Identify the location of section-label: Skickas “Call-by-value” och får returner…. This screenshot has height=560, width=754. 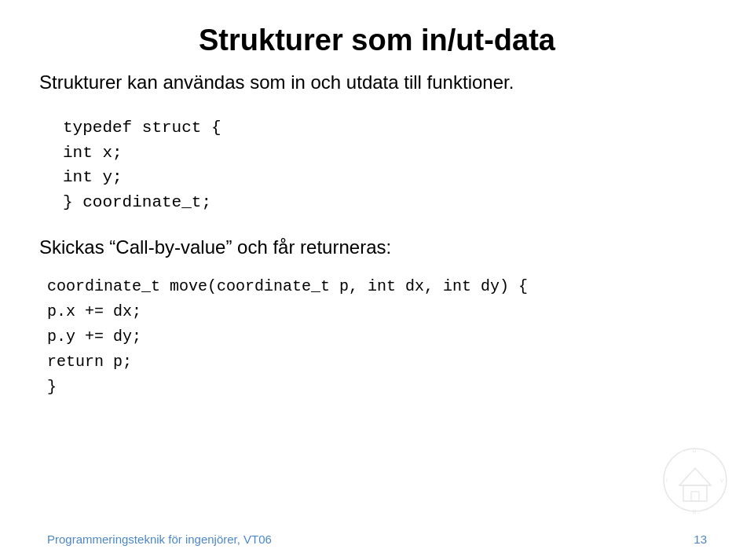
(377, 247).